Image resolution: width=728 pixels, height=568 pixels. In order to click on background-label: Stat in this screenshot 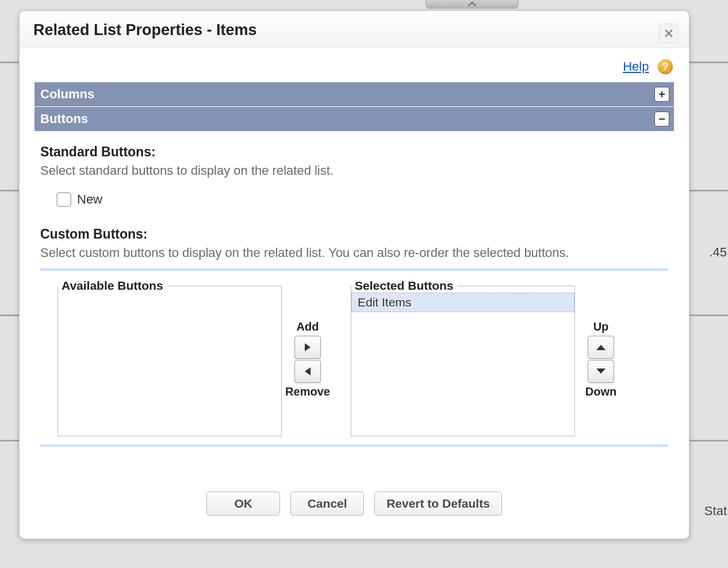, I will do `click(715, 511)`.